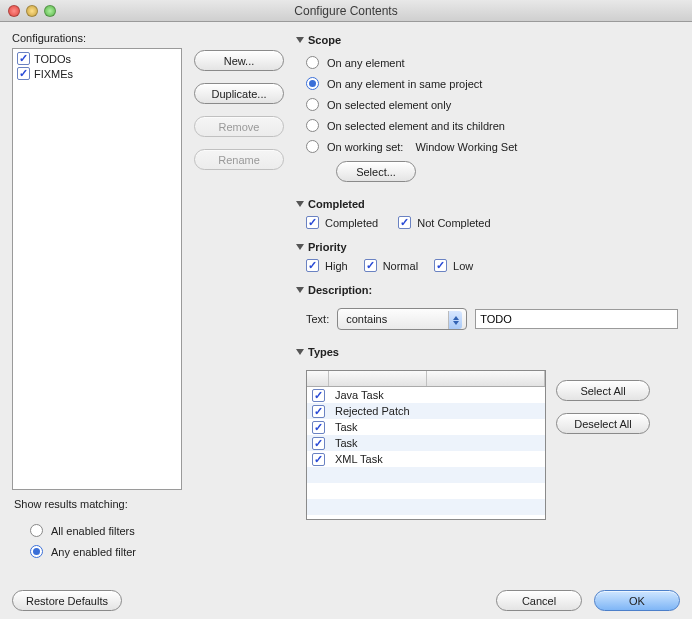 This screenshot has height=619, width=692. What do you see at coordinates (426, 395) in the screenshot?
I see `table-row: Java Task` at bounding box center [426, 395].